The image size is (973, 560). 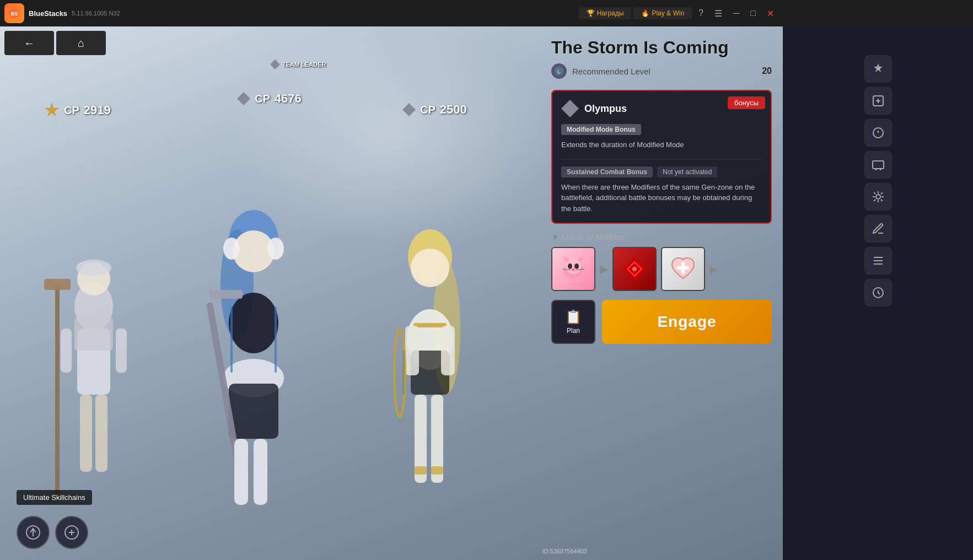 What do you see at coordinates (662, 198) in the screenshot?
I see `sustained-desc: When there are three Modifiers of the sa…` at bounding box center [662, 198].